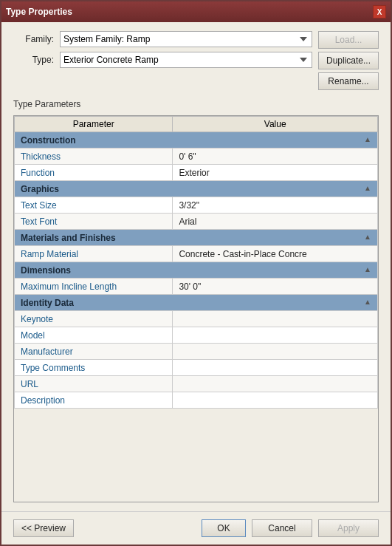  Describe the element at coordinates (196, 368) in the screenshot. I see `table-row: Type Comments` at that location.